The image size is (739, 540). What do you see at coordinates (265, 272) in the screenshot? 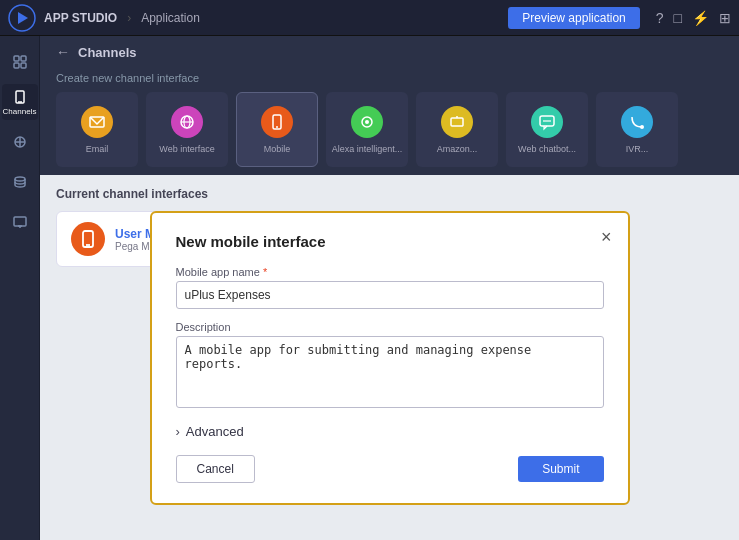
I see `required-star: *` at bounding box center [265, 272].